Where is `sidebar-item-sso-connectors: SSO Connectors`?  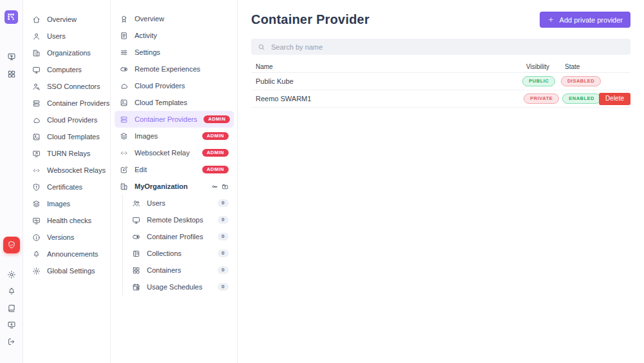 sidebar-item-sso-connectors: SSO Connectors is located at coordinates (67, 86).